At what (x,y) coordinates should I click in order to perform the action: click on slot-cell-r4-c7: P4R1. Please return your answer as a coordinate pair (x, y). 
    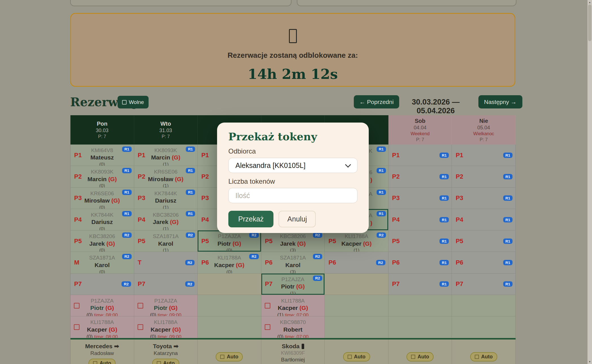
    Looking at the image, I should click on (484, 220).